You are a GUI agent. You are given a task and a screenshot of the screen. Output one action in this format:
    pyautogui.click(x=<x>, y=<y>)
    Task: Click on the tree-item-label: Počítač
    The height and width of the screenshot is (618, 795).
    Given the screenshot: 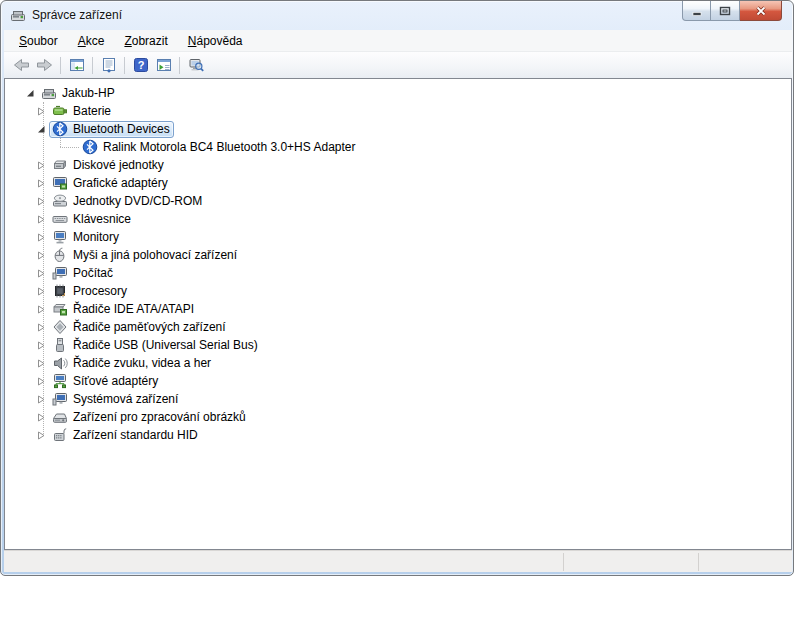 What is the action you would take?
    pyautogui.click(x=93, y=273)
    